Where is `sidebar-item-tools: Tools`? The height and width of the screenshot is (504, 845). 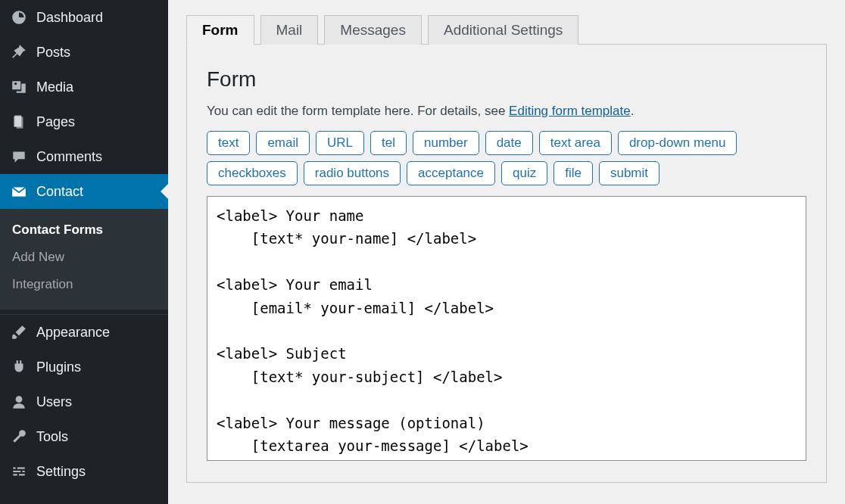
sidebar-item-tools: Tools is located at coordinates (84, 437).